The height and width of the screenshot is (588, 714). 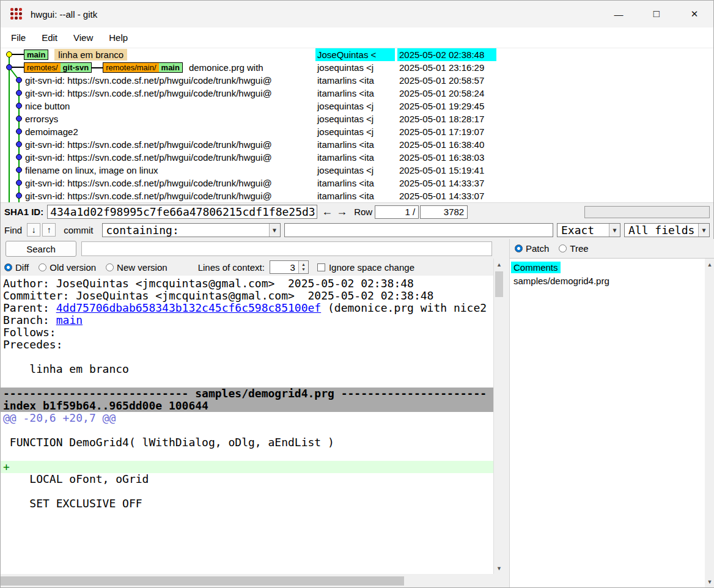 What do you see at coordinates (357, 119) in the screenshot?
I see `commit-row: errorsysjosequintas <j2025-05-01 18:28:1…` at bounding box center [357, 119].